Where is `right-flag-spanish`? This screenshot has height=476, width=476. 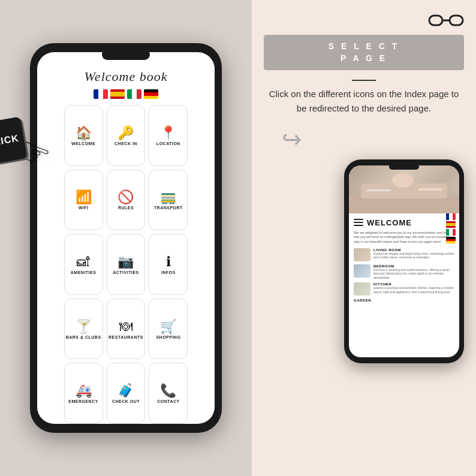
right-flag-spanish is located at coordinates (451, 224).